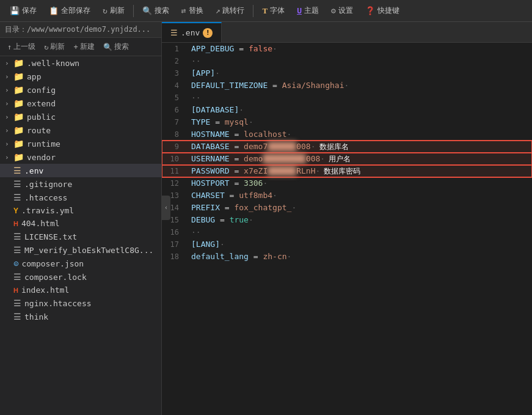 This screenshot has height=415, width=532. Describe the element at coordinates (16, 290) in the screenshot. I see `html-file-icon-index: H` at that location.